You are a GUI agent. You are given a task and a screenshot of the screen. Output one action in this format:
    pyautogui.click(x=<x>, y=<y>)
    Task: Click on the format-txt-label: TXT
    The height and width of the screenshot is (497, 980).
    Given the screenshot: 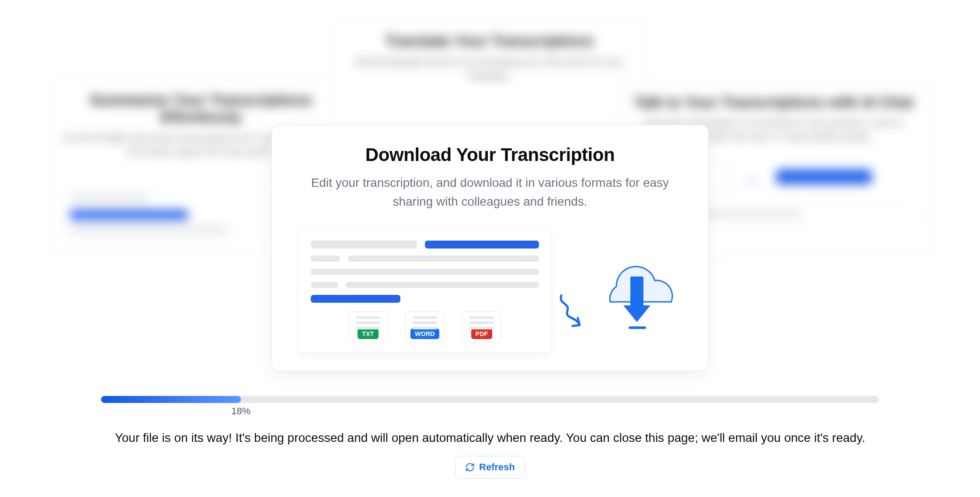 What is the action you would take?
    pyautogui.click(x=368, y=334)
    